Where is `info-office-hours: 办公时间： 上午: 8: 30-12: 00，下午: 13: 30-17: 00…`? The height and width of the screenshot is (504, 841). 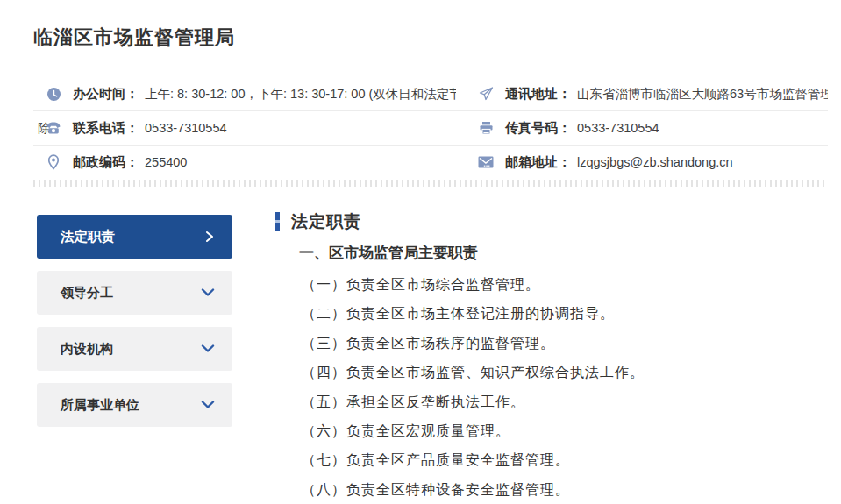 info-office-hours: 办公时间： 上午: 8: 30-12: 00，下午: 13: 30-17: 00… is located at coordinates (245, 95).